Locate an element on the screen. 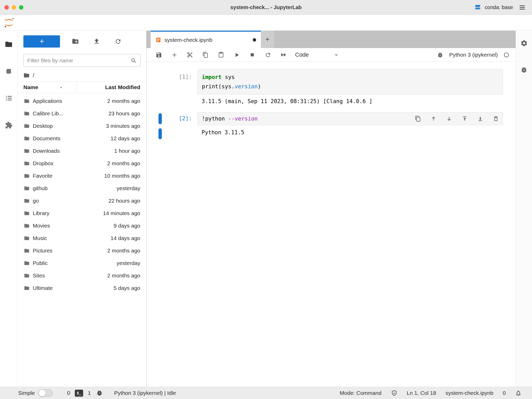  cell-type-dropdown: Code is located at coordinates (317, 55).